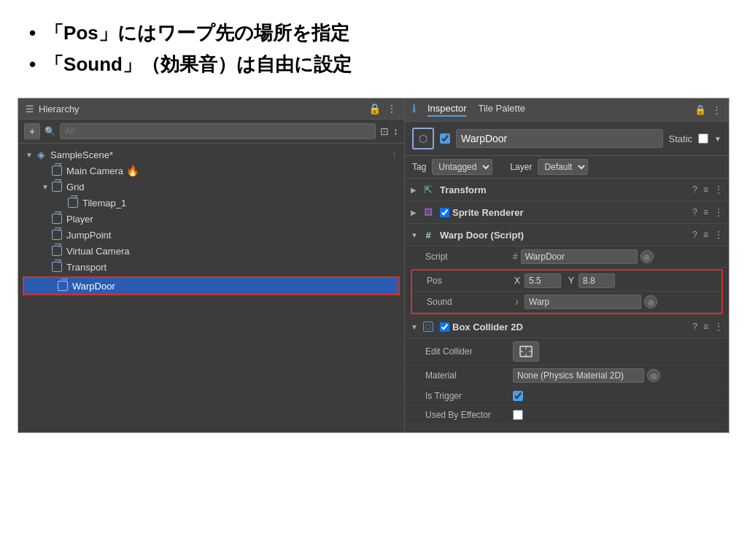  What do you see at coordinates (616, 415) in the screenshot?
I see `field-value-used-by-effector` at bounding box center [616, 415].